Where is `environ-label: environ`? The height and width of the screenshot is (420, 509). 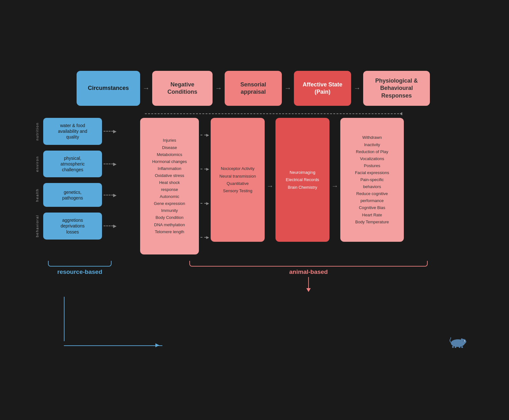 environ-label: environ is located at coordinates (38, 164).